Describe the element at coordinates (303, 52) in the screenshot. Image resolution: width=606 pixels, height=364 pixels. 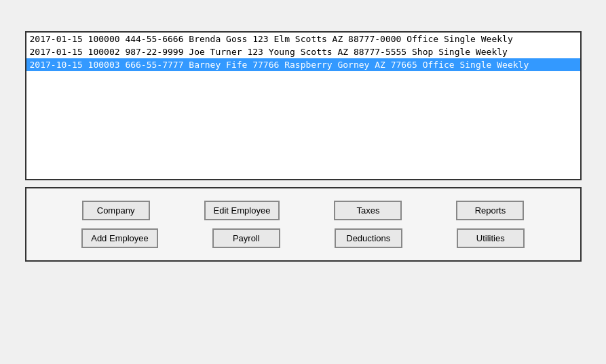
I see `employee-list: 2017-01-15 100000 444-55-6666 Brenda Gos…` at that location.